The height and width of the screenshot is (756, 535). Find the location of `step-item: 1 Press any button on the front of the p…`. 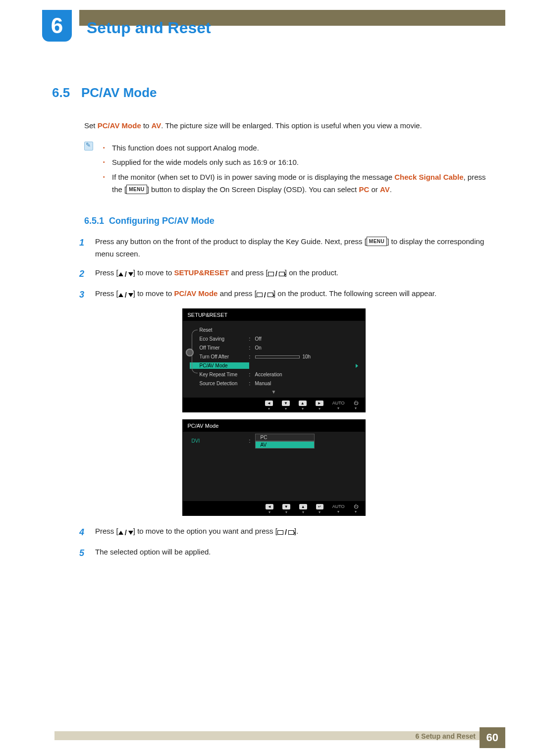

step-item: 1 Press any button on the front of the p… is located at coordinates (287, 248).